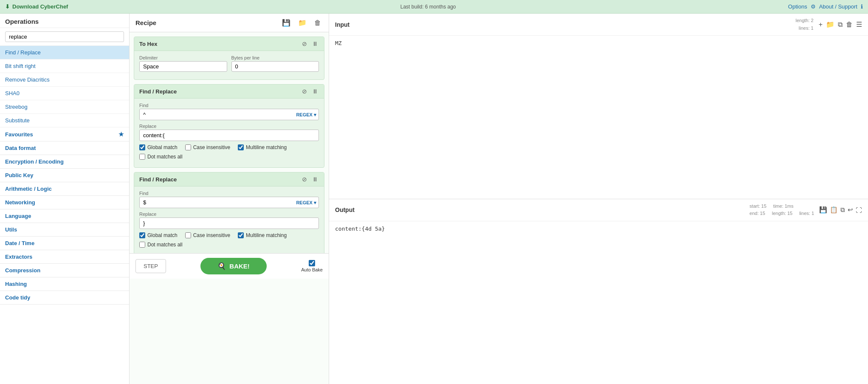 The height and width of the screenshot is (384, 868). I want to click on op-disable-button: ⊘, so click(304, 44).